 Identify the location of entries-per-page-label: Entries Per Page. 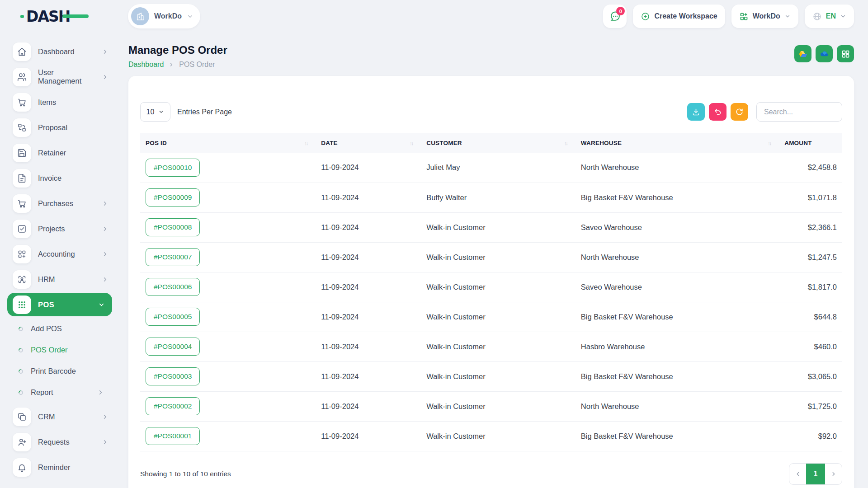
(204, 112).